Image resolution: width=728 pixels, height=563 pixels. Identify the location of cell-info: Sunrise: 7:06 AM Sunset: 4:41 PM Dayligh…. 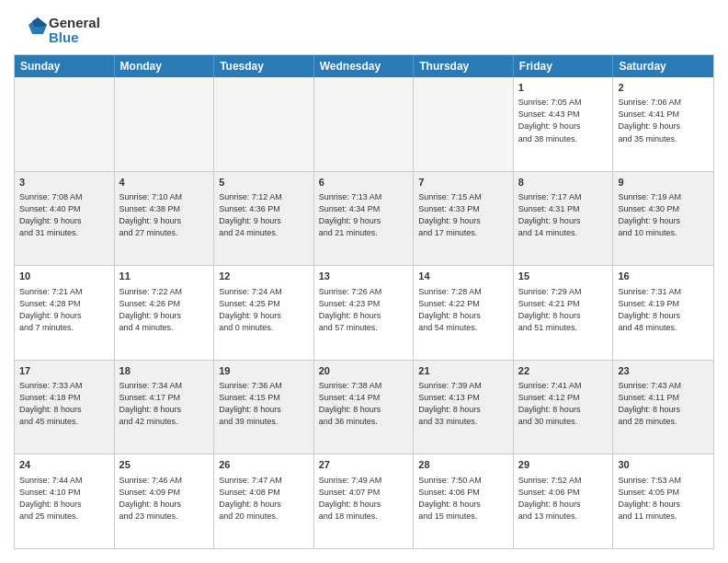
(664, 121).